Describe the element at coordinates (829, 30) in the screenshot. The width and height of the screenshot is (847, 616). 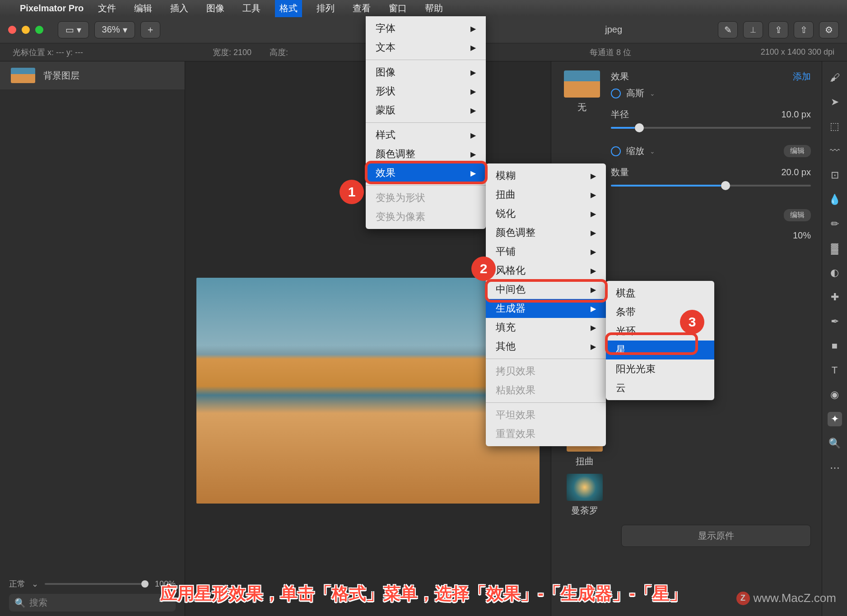
I see `settings-button: ⚙` at that location.